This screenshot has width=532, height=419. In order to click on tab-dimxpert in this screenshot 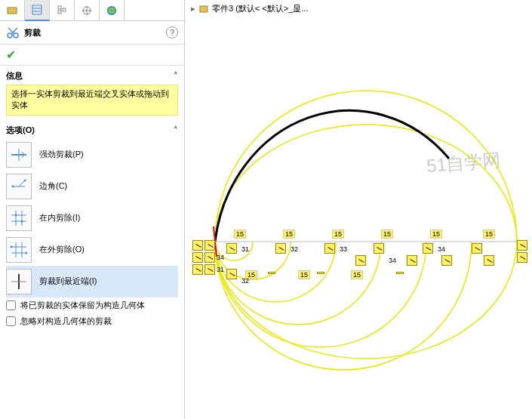, I will do `click(88, 11)`.